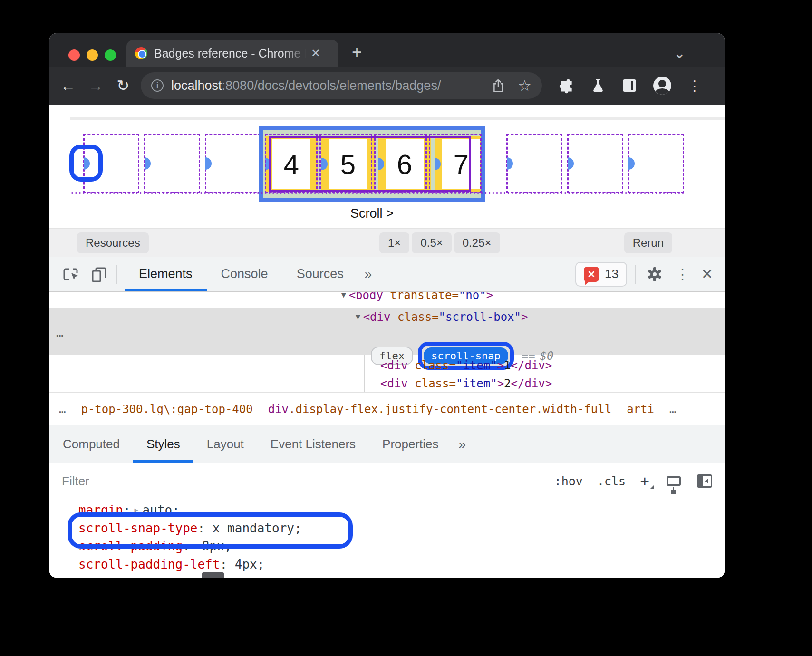 The width and height of the screenshot is (812, 656). Describe the element at coordinates (662, 86) in the screenshot. I see `profile-avatar` at that location.